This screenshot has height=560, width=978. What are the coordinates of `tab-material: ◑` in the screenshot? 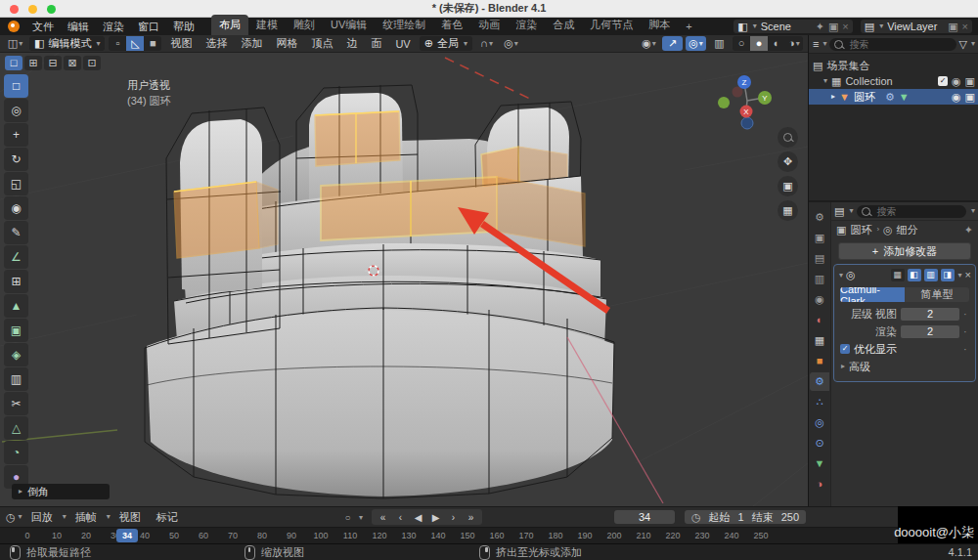 It's located at (820, 485).